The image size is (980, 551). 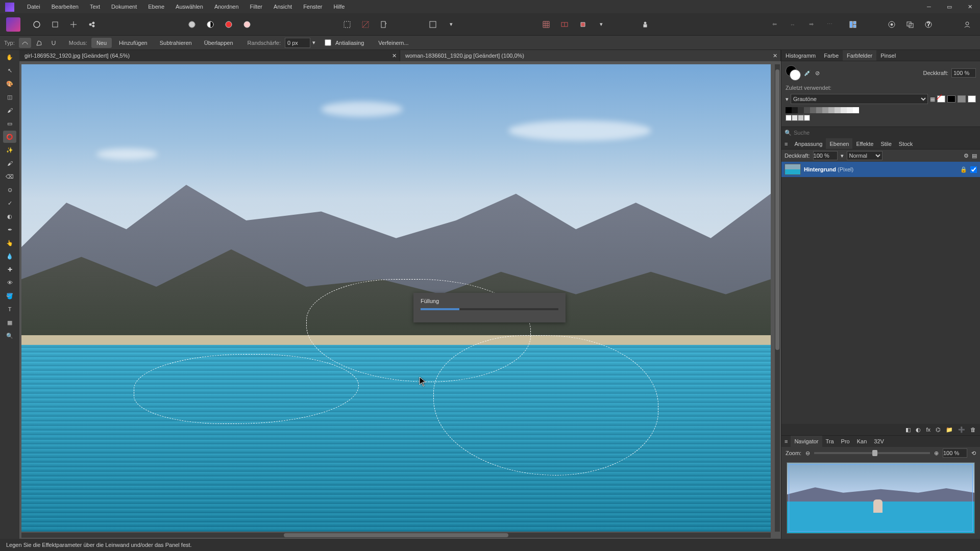 I want to click on horizontal-scrollbar, so click(x=396, y=535).